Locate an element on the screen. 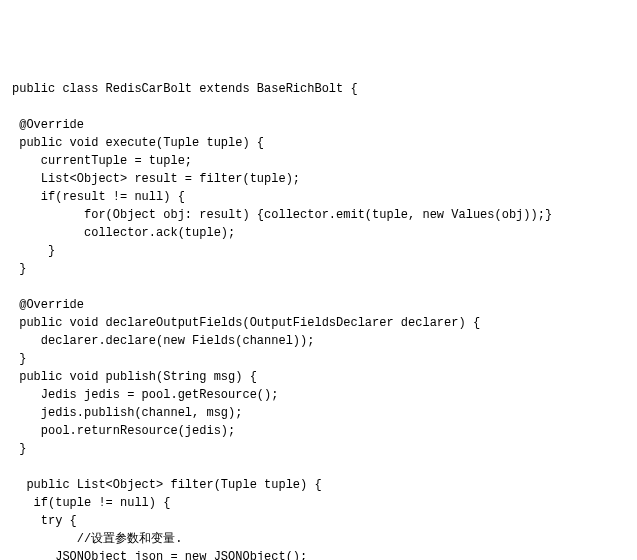  code-line: if(tuple != null) { is located at coordinates (91, 503).